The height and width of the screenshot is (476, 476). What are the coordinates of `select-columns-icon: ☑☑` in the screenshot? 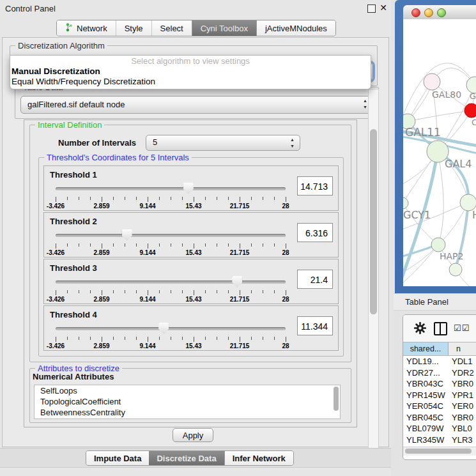 It's located at (461, 328).